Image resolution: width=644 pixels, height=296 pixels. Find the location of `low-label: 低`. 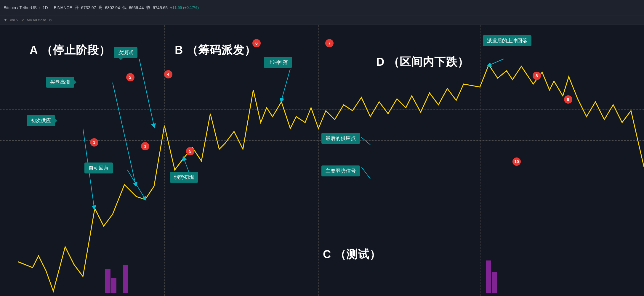

low-label: 低 is located at coordinates (124, 8).